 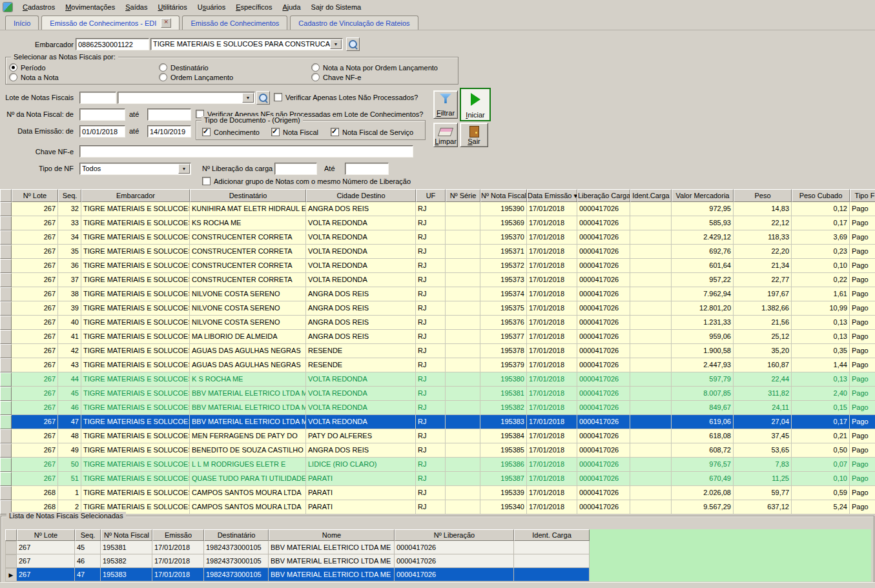 I want to click on column-header-peso: Peso, so click(x=763, y=196).